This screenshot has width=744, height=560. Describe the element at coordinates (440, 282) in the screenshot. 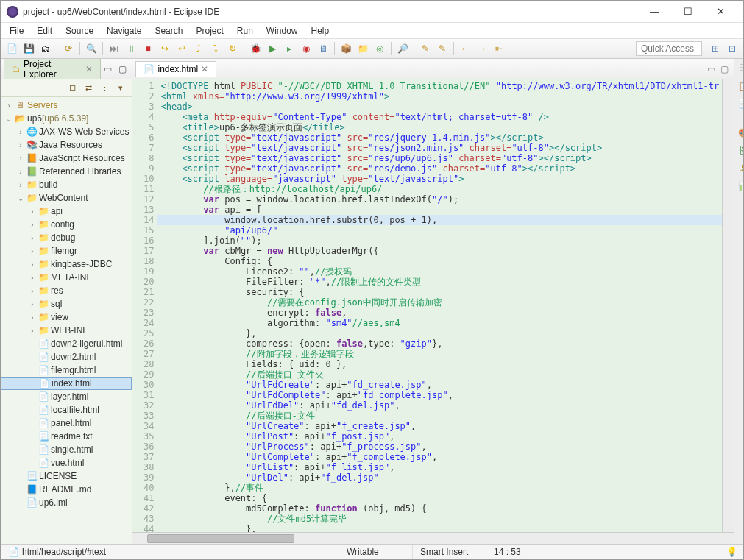

I see `code-line-20: FileFilter: "*",//限制上传的文件类型` at that location.